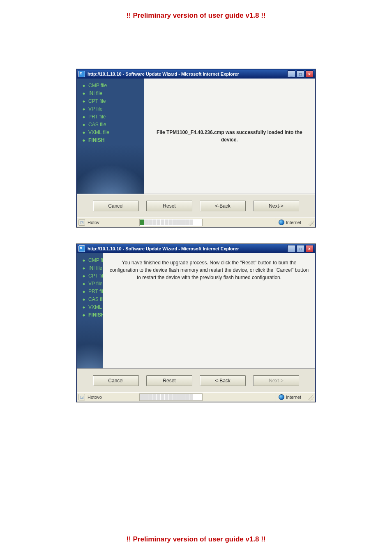  I want to click on page-header: !! Preliminary version of user guide v1.…, so click(196, 16).